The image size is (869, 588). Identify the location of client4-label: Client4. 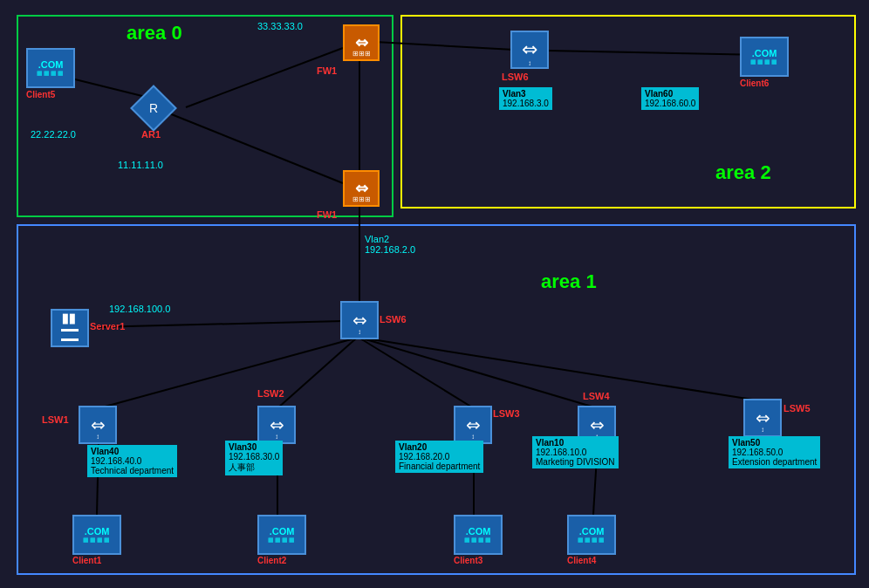
(581, 560).